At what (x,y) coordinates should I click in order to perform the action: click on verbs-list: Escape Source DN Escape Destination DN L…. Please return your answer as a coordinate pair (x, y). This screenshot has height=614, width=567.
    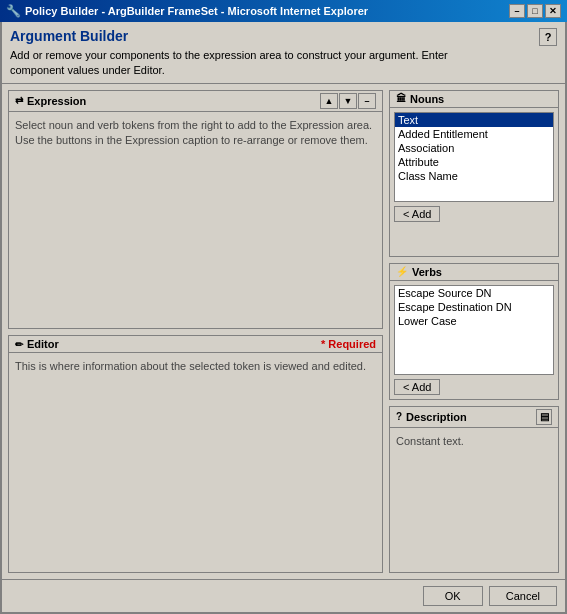
    Looking at the image, I should click on (474, 330).